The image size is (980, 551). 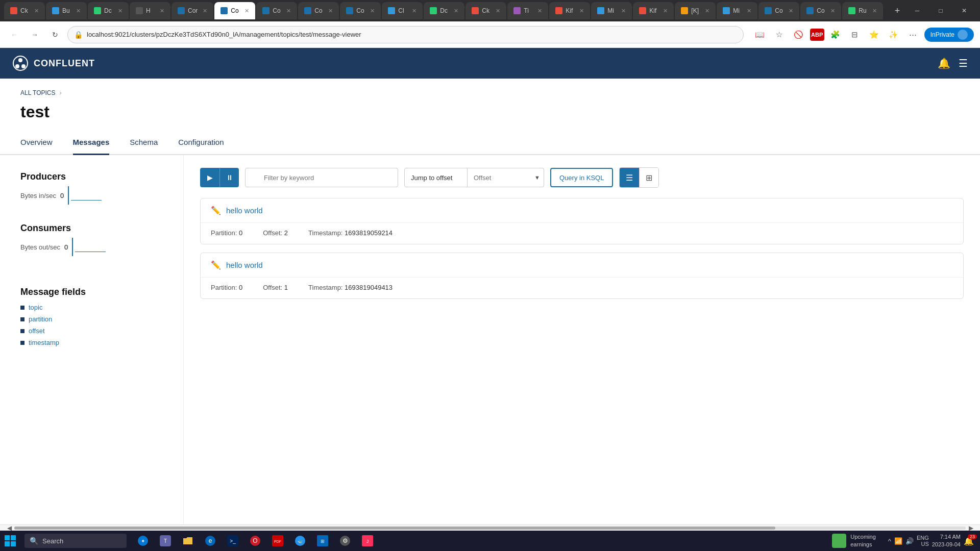 What do you see at coordinates (55, 35) in the screenshot?
I see `refresh-button: ↻` at bounding box center [55, 35].